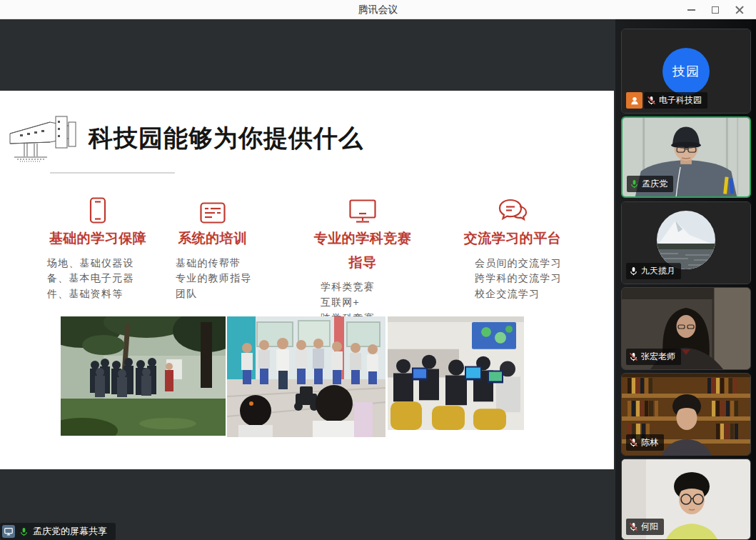  What do you see at coordinates (686, 71) in the screenshot?
I see `avatar-text: 技园` at bounding box center [686, 71].